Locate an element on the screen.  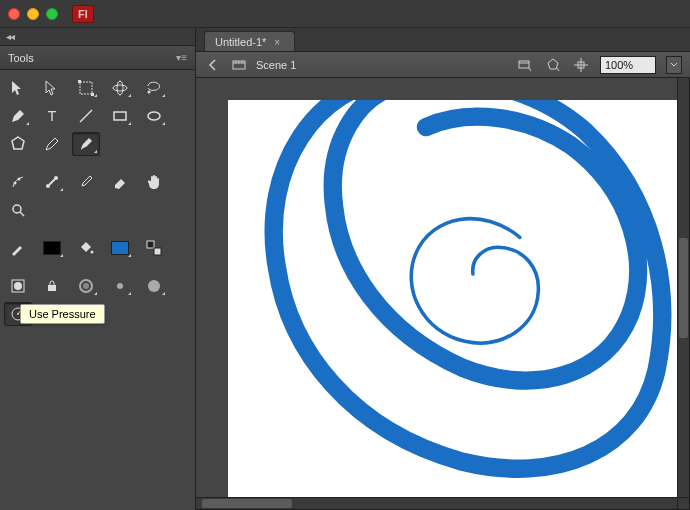
stroke-color-control is located at coordinates (18, 248).